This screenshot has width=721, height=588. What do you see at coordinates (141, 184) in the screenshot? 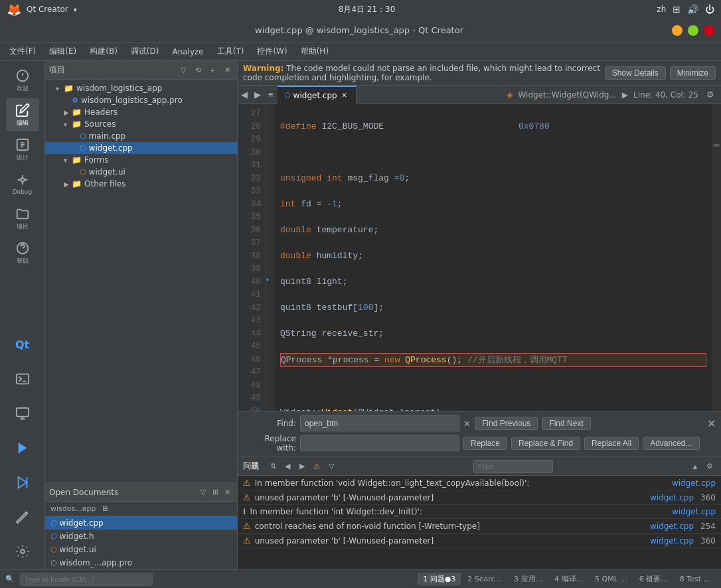
I see `tree-item-other-files: ▶ 📁 Other files` at bounding box center [141, 184].